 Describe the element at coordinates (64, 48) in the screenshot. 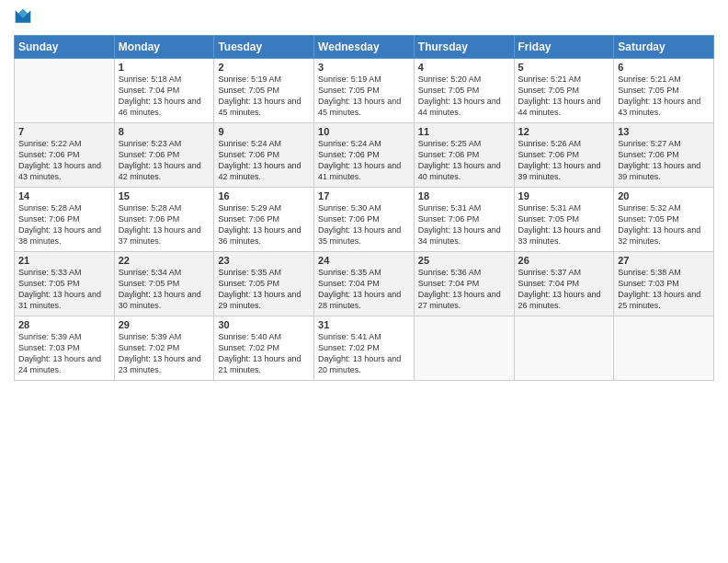

I see `day-header-sunday: Sunday` at that location.